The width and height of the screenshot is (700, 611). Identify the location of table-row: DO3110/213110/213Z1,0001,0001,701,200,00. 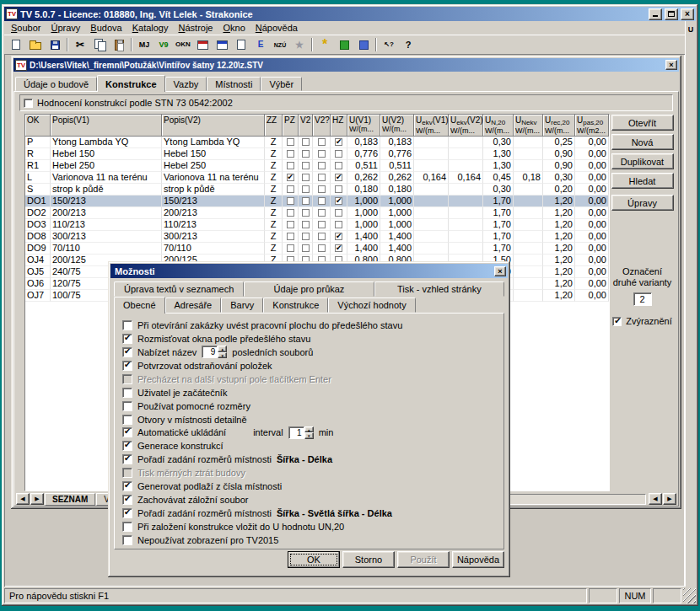
(317, 225).